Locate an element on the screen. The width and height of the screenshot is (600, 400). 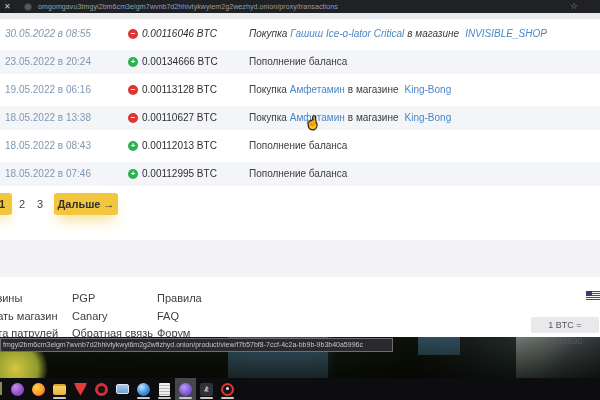
banner-band is located at coordinates (300, 258).